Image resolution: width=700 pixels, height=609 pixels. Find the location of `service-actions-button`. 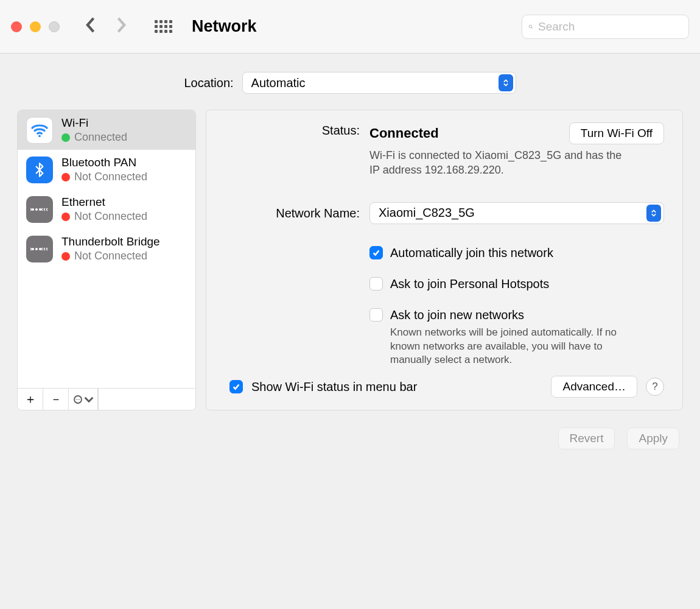

service-actions-button is located at coordinates (83, 400).